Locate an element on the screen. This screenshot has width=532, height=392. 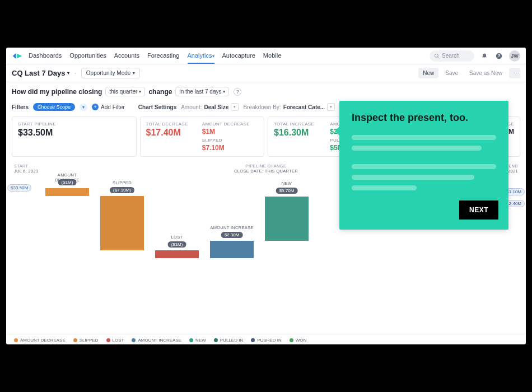
question-text: change is located at coordinates (160, 92).